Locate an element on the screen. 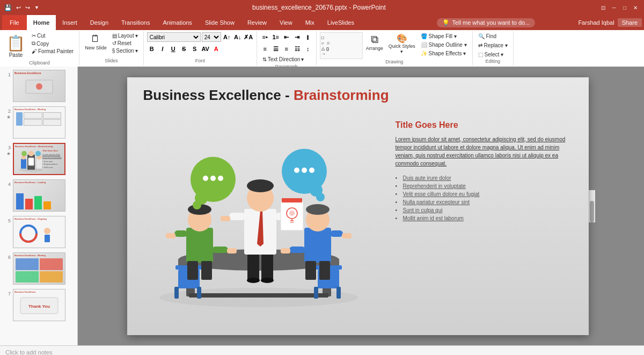 The image size is (644, 355). copy-button: ⧉ Copy is located at coordinates (53, 44).